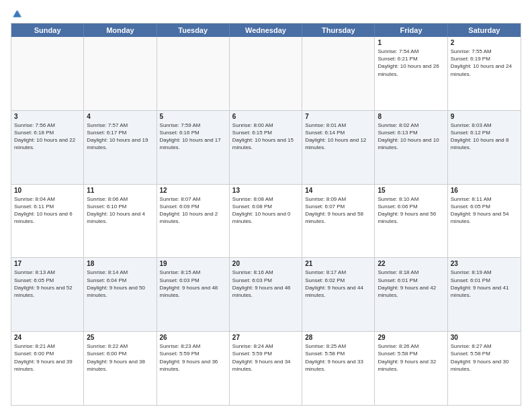 This screenshot has width=532, height=411. What do you see at coordinates (120, 294) in the screenshot?
I see `cal-cell-18: 18Sunrise: 8:14 AM Sunset: 6:04 PM Dayli…` at bounding box center [120, 294].